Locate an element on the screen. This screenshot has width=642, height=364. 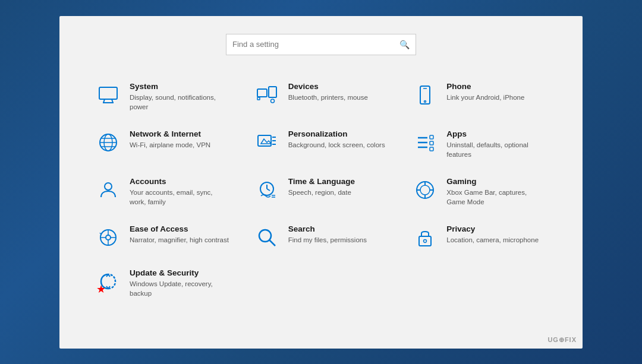
devices-text: Devices Bluetooth, printers, mouse is located at coordinates (328, 92).